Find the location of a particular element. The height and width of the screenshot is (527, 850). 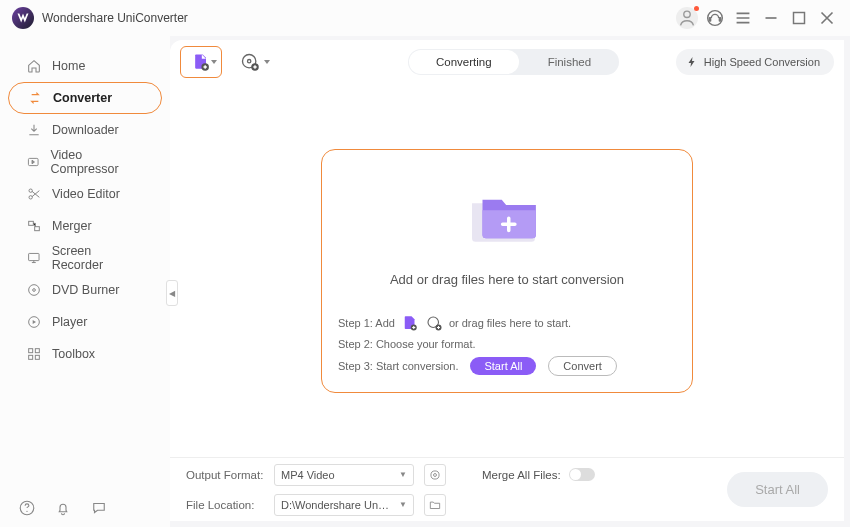

maximize-button is located at coordinates (799, 18).